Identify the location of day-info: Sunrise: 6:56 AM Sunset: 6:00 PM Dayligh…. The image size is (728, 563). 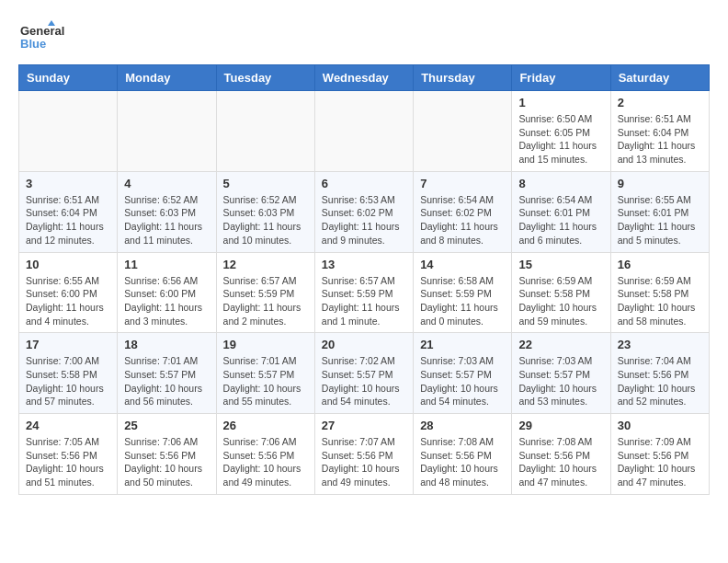
(166, 302).